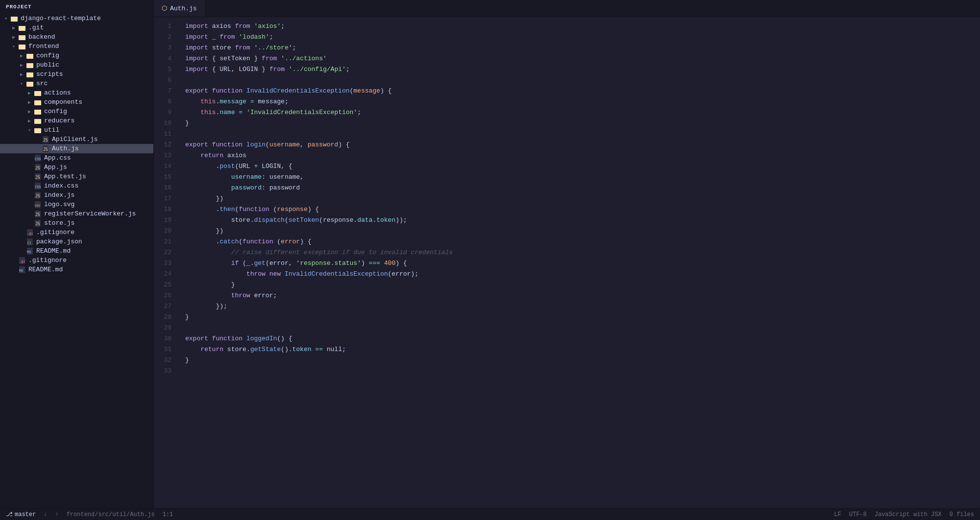 The width and height of the screenshot is (980, 520). Describe the element at coordinates (30, 242) in the screenshot. I see `tree-icon-packagejson: {}` at that location.